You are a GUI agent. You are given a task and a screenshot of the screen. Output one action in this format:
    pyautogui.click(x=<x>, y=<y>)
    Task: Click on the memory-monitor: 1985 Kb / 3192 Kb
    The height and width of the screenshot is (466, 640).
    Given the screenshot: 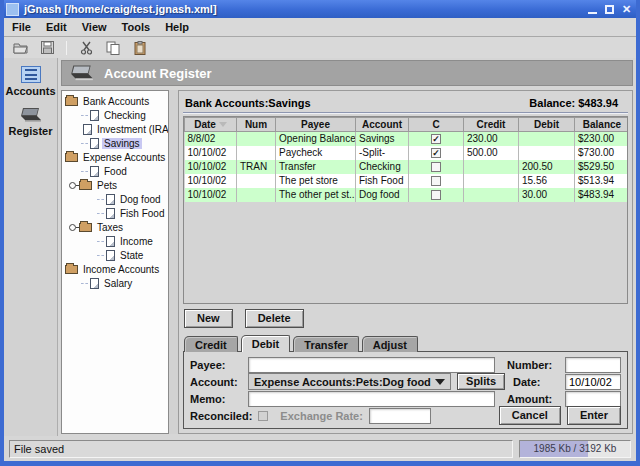 What is the action you would take?
    pyautogui.click(x=575, y=449)
    